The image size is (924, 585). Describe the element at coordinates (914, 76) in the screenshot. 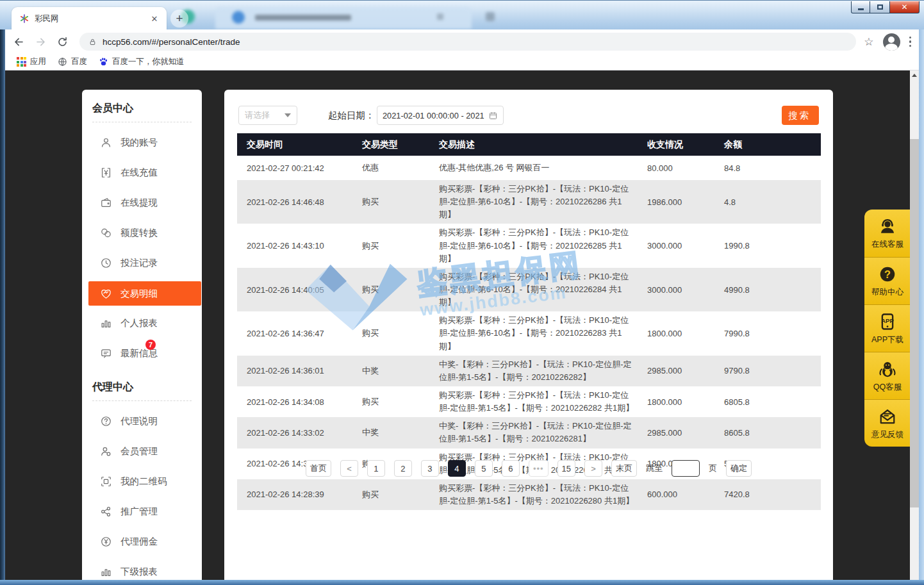

I see `scroll-up-arrow-icon` at that location.